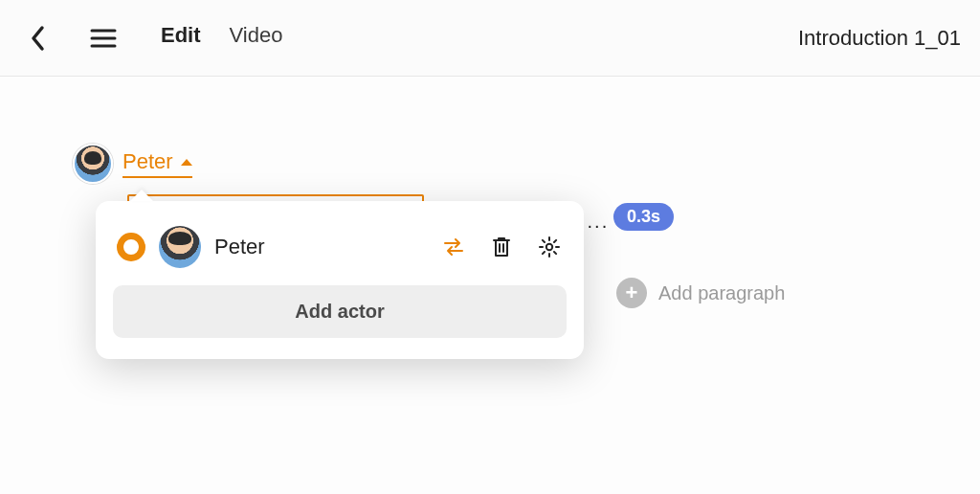 This screenshot has width=980, height=494. Describe the element at coordinates (276, 195) in the screenshot. I see `segment-bracket` at that location.